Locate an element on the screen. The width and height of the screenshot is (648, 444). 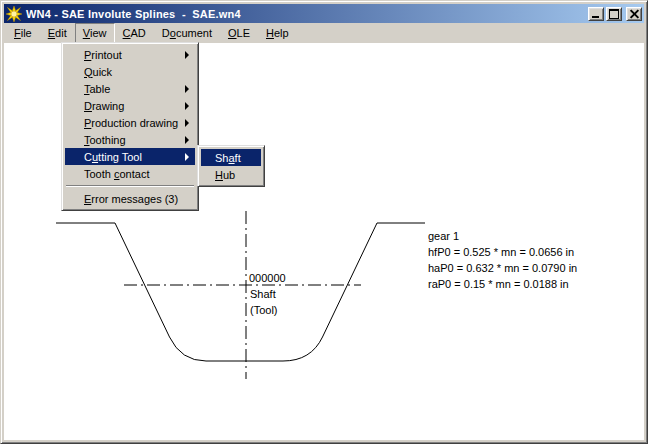
window-title: WN4 - SAE Involute Splines - SAE.wn4 is located at coordinates (134, 14).